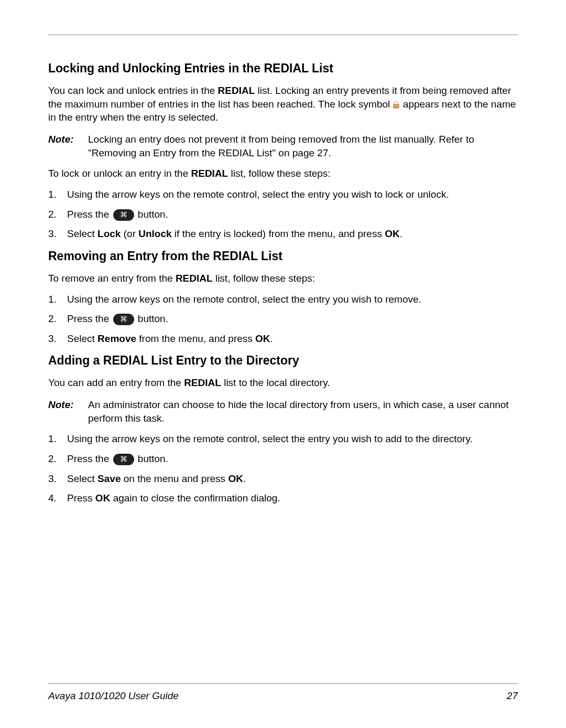 Image resolution: width=566 pixels, height=728 pixels. I want to click on text-bold: Unlock, so click(155, 234).